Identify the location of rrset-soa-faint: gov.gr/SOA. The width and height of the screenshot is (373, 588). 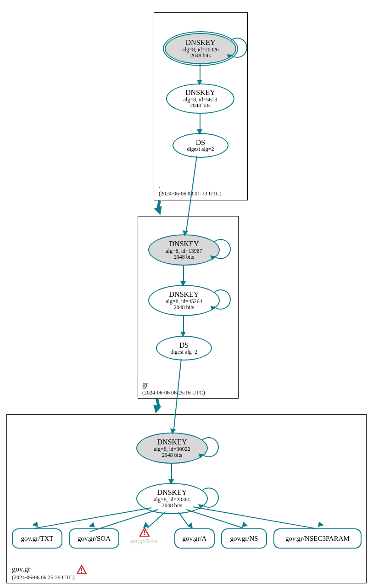
(144, 541).